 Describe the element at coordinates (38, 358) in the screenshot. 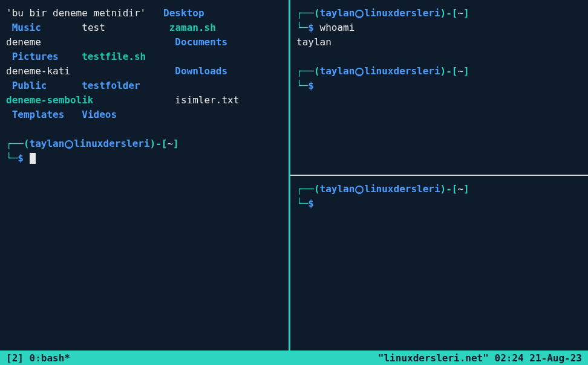

I see `status-left: [2] 0:bash*` at that location.